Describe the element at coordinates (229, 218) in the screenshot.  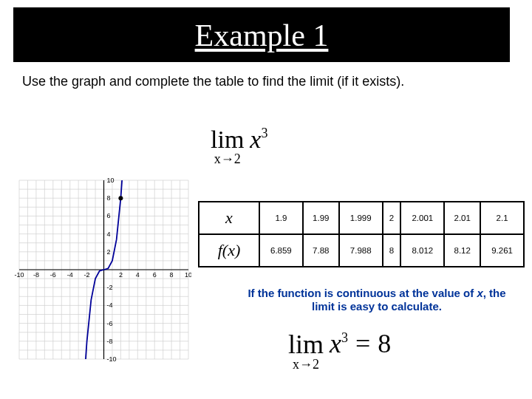
I see `x-row-header: x` at that location.